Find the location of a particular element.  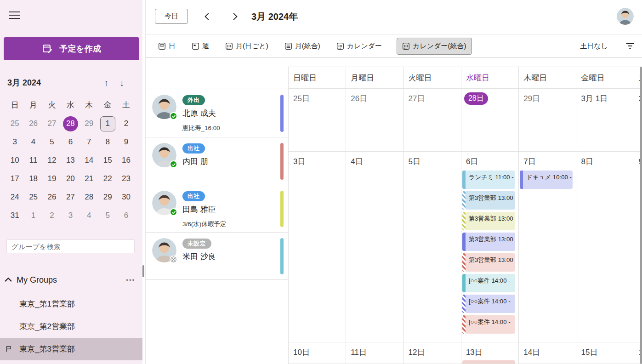

chevron-left-icon is located at coordinates (207, 17).